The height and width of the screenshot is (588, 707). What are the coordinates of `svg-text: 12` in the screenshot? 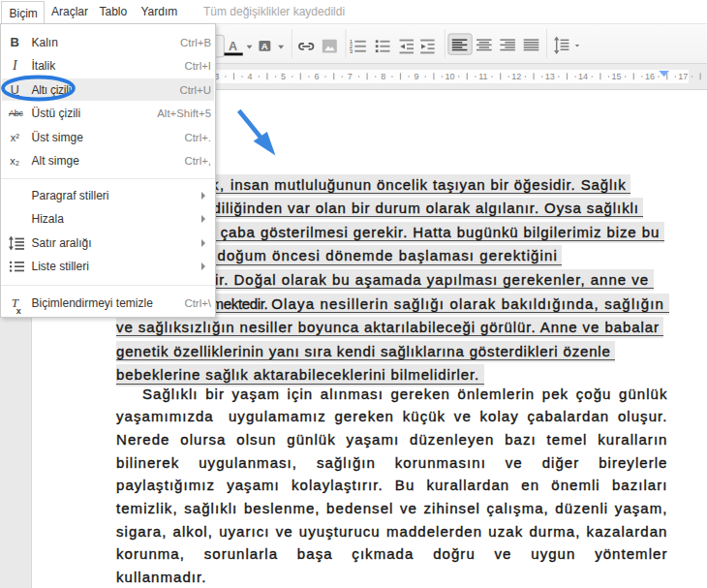 It's located at (516, 77).